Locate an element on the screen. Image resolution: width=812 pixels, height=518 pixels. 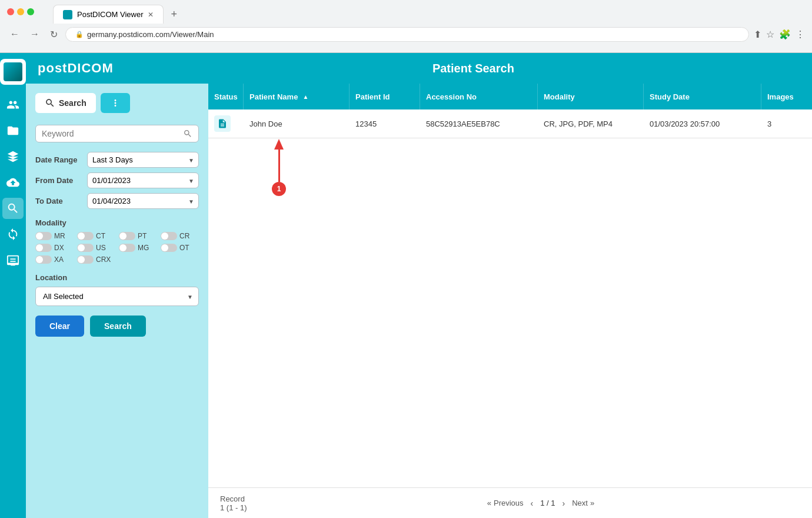
patient-id-value: 12345 is located at coordinates (366, 124).